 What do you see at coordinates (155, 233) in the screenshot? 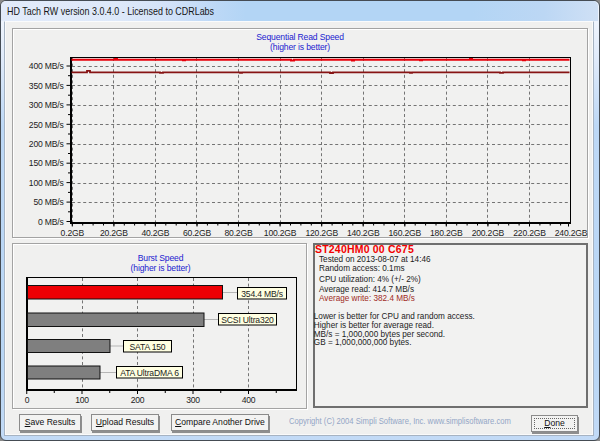
I see `svg-text: 40.2GB` at bounding box center [155, 233].